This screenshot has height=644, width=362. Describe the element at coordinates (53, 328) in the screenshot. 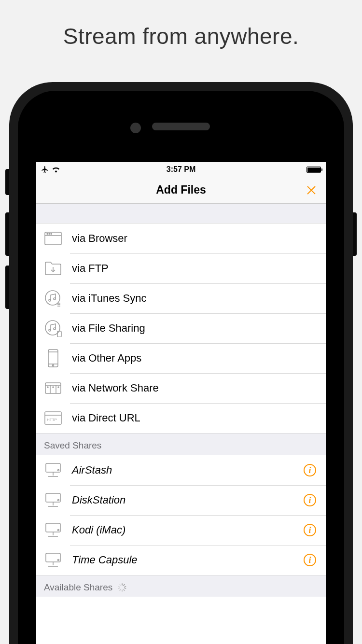

I see `music-device-icon` at that location.